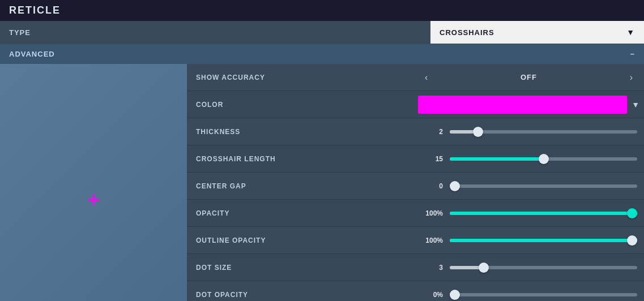  Describe the element at coordinates (544, 213) in the screenshot. I see `opacity-slider` at that location.